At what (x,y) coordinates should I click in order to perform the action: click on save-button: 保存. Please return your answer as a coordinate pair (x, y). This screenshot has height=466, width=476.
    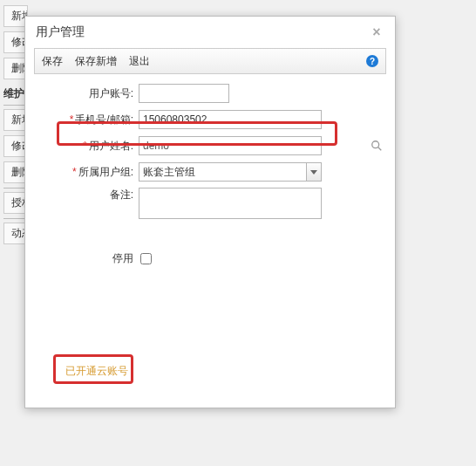
    Looking at the image, I should click on (52, 61).